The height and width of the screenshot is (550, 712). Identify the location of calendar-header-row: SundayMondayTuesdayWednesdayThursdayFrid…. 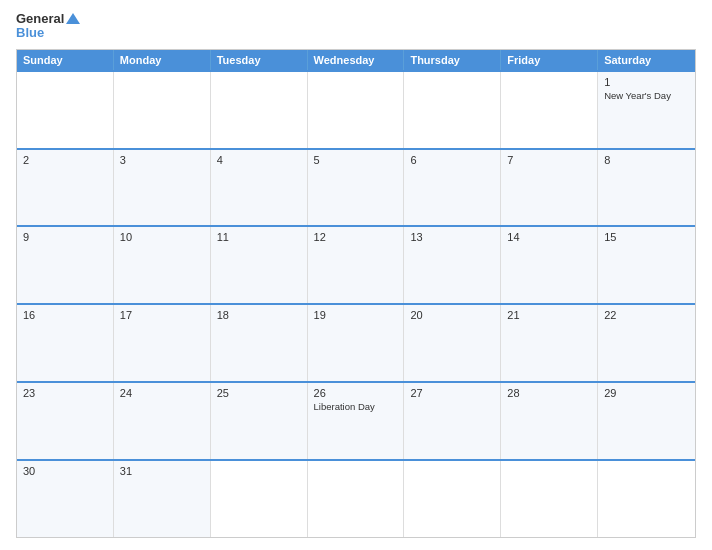
(356, 60).